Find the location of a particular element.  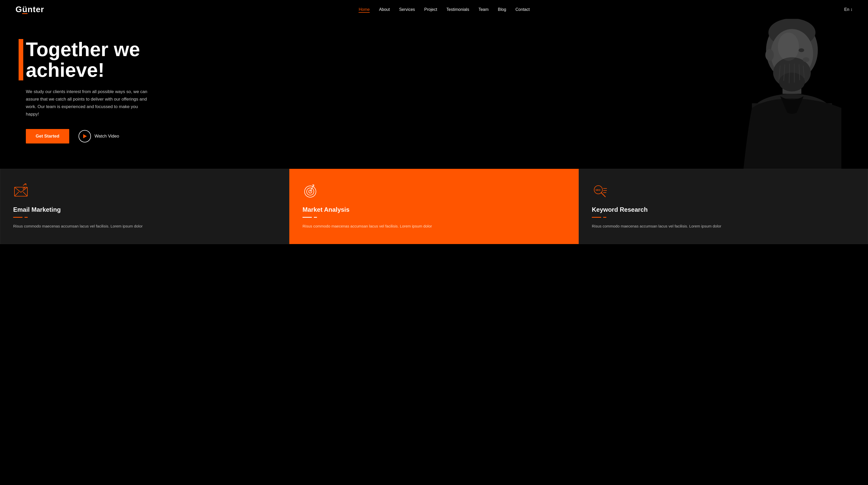

service-underline-keyword is located at coordinates (596, 217).